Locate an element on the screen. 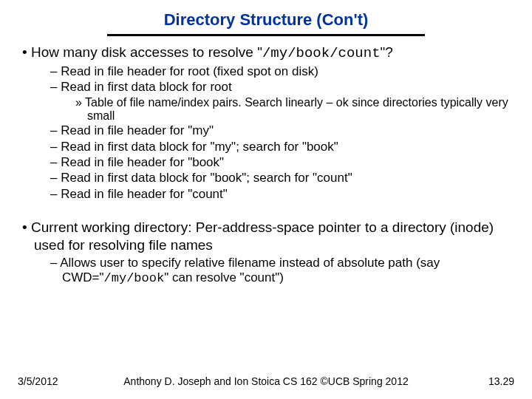 This screenshot has width=532, height=399. slide-title: Directory Structure (Con't) is located at coordinates (266, 22).